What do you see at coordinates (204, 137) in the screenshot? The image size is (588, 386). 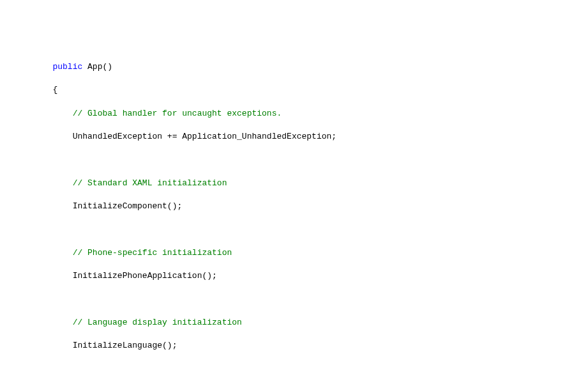 I see `statement: UnhandledException += Application_Unhand…` at bounding box center [204, 137].